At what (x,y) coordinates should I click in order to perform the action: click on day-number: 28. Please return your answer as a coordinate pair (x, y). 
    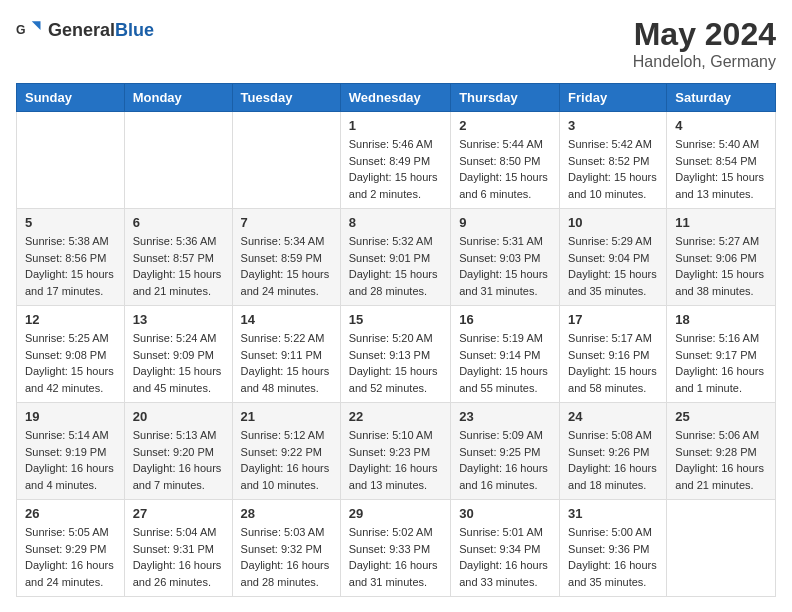
    Looking at the image, I should click on (286, 514).